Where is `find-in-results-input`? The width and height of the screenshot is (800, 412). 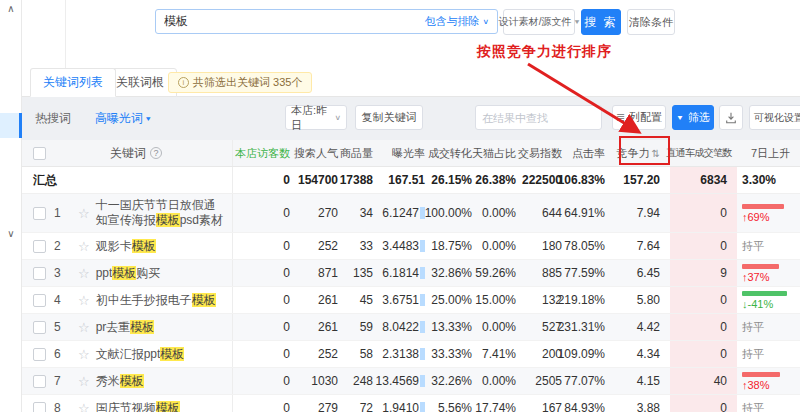 find-in-results-input is located at coordinates (553, 118).